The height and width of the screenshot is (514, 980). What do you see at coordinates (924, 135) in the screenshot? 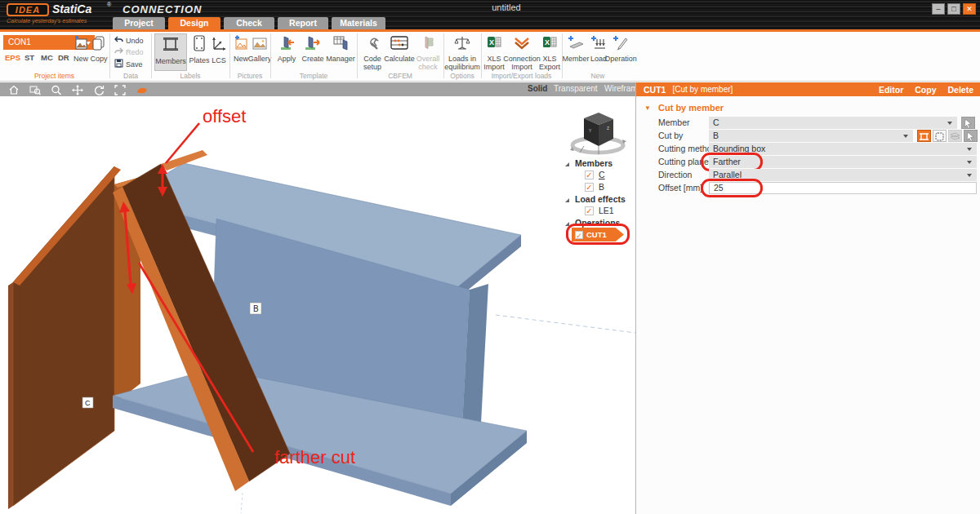
I see `cut-by-member-mode-button` at bounding box center [924, 135].